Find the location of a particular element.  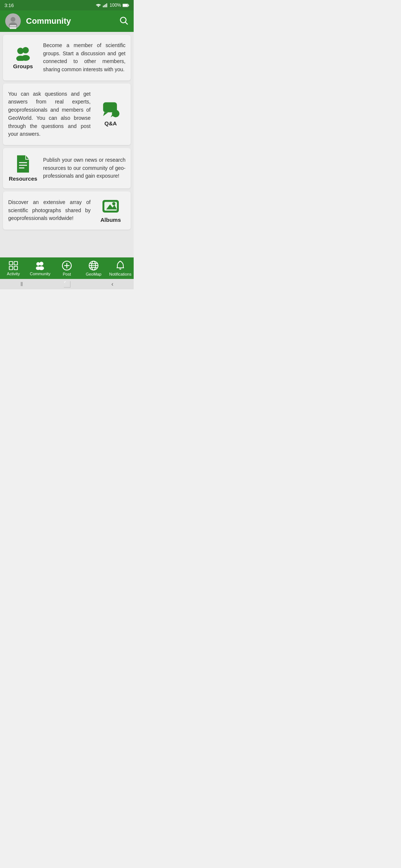

qa-card: Q&A You can ask questions and get answer… is located at coordinates (67, 114).